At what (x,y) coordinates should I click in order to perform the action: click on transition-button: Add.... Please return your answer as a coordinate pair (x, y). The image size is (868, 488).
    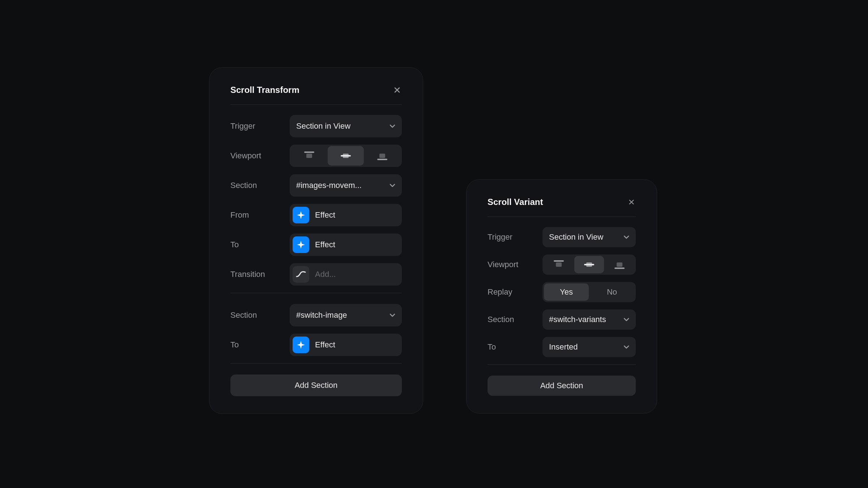
    Looking at the image, I should click on (346, 274).